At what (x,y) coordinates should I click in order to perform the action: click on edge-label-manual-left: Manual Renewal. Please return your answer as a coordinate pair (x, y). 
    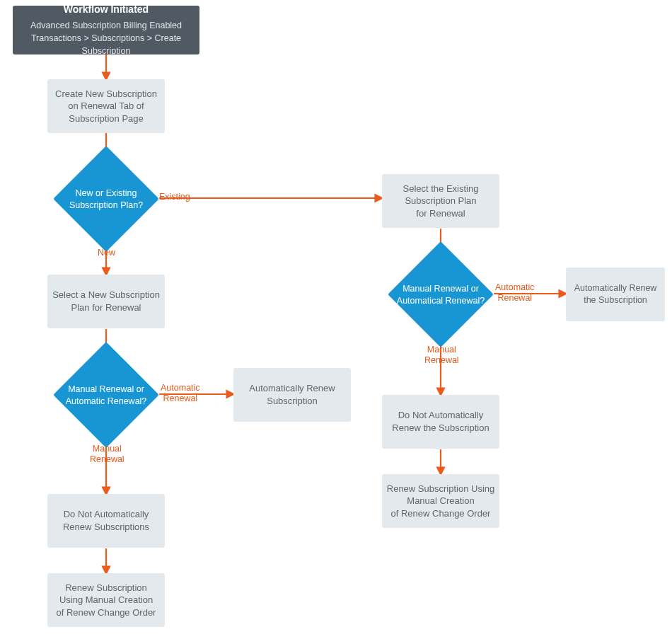
    Looking at the image, I should click on (108, 454).